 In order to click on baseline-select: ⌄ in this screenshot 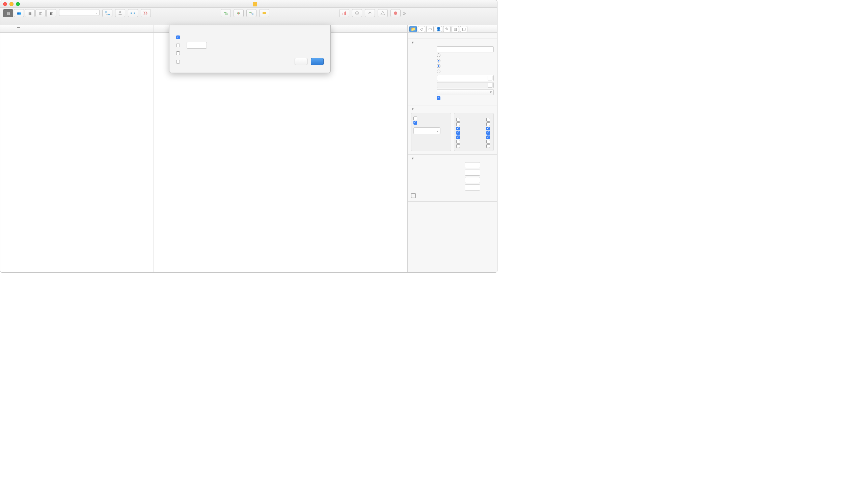, I will do `click(79, 12)`.